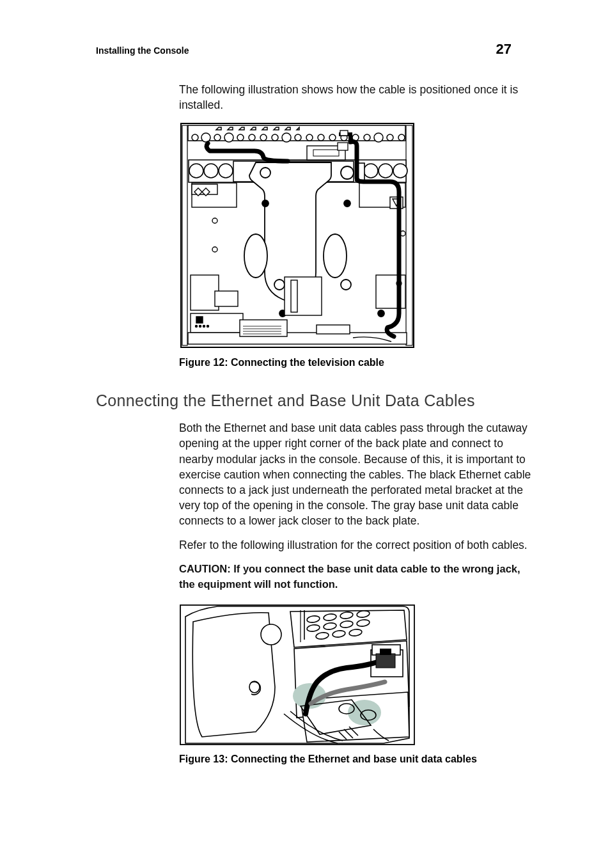 The height and width of the screenshot is (868, 610). What do you see at coordinates (357, 97) in the screenshot?
I see `intro-paragraph: The following illustration shows how the…` at bounding box center [357, 97].